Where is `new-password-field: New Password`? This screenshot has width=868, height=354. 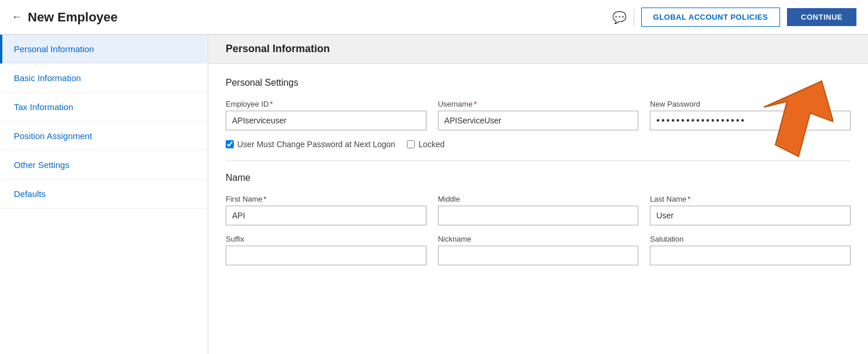
new-password-field: New Password is located at coordinates (750, 115).